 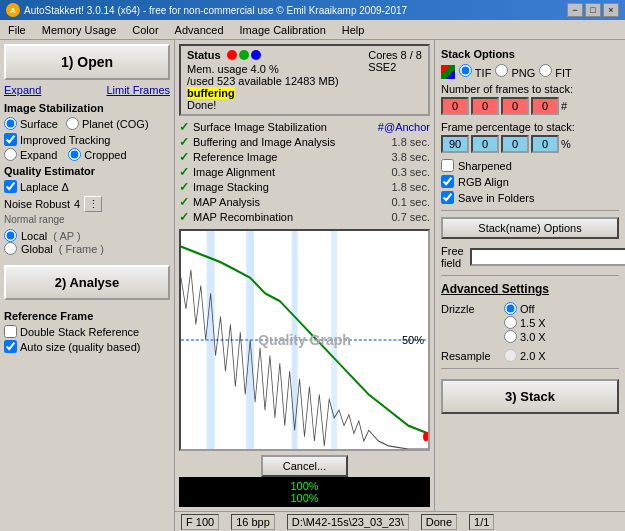 I want to click on save-in-folders-row: Save in Folders, so click(x=530, y=198).